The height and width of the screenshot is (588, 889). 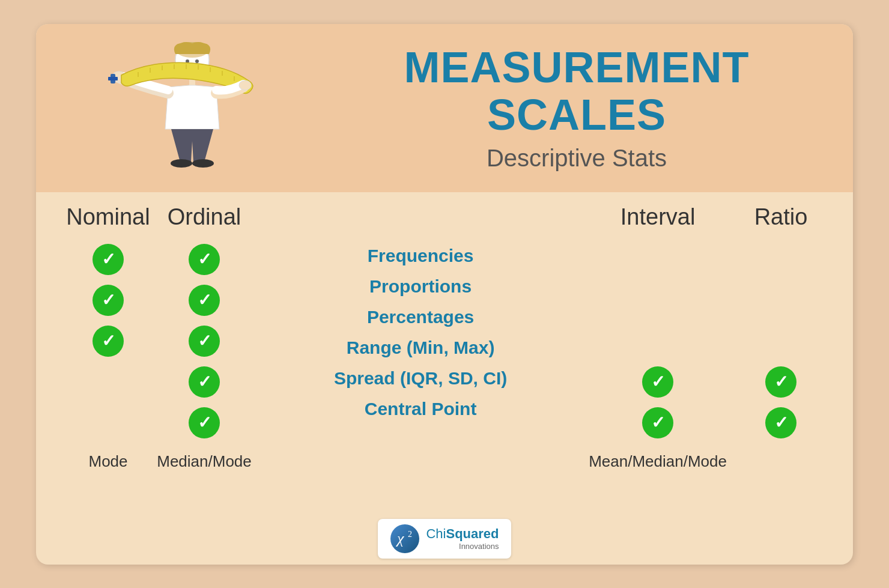 What do you see at coordinates (108, 217) in the screenshot?
I see `nominal-header: Nominal` at bounding box center [108, 217].